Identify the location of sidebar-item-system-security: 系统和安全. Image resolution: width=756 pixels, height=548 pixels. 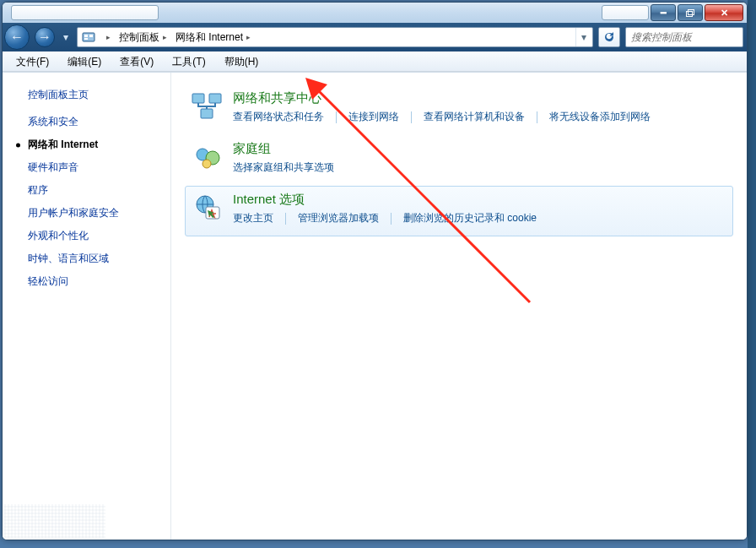
(86, 122).